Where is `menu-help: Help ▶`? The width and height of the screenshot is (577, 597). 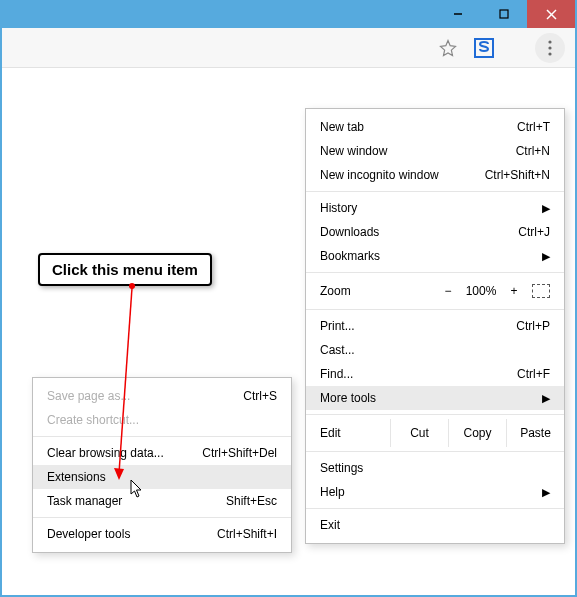 menu-help: Help ▶ is located at coordinates (435, 492).